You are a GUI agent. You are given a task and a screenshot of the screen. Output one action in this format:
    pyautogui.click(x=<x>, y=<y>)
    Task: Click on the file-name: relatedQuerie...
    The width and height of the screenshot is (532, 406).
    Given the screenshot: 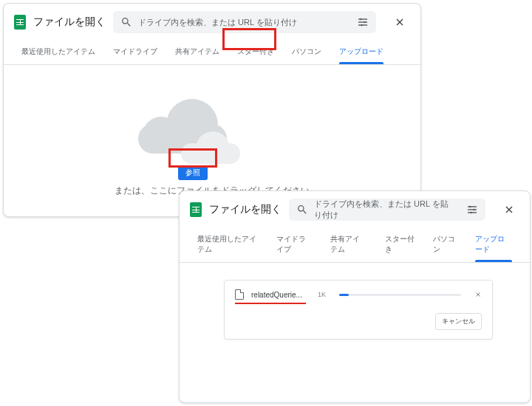 What is the action you would take?
    pyautogui.click(x=281, y=295)
    